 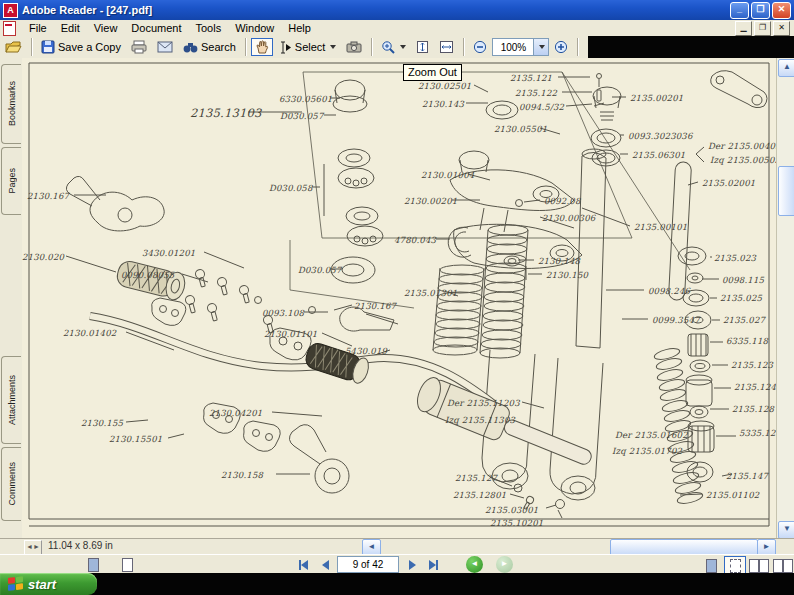 I want to click on windows-logo-icon, so click(x=16, y=584).